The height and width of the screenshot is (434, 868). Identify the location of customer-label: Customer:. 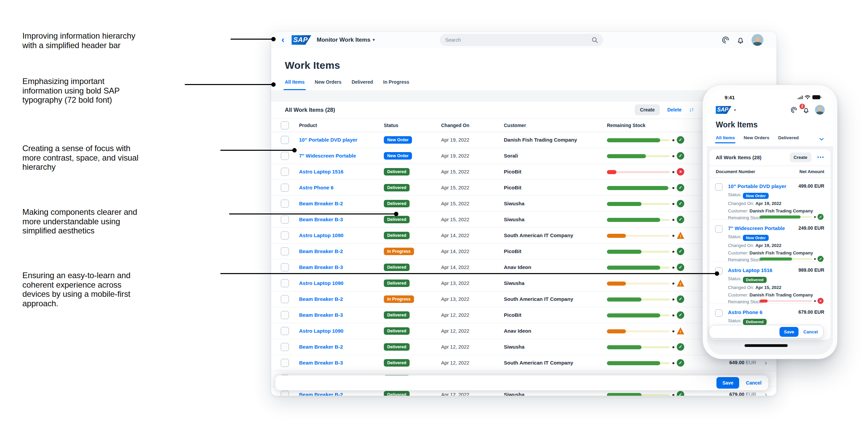
(739, 295).